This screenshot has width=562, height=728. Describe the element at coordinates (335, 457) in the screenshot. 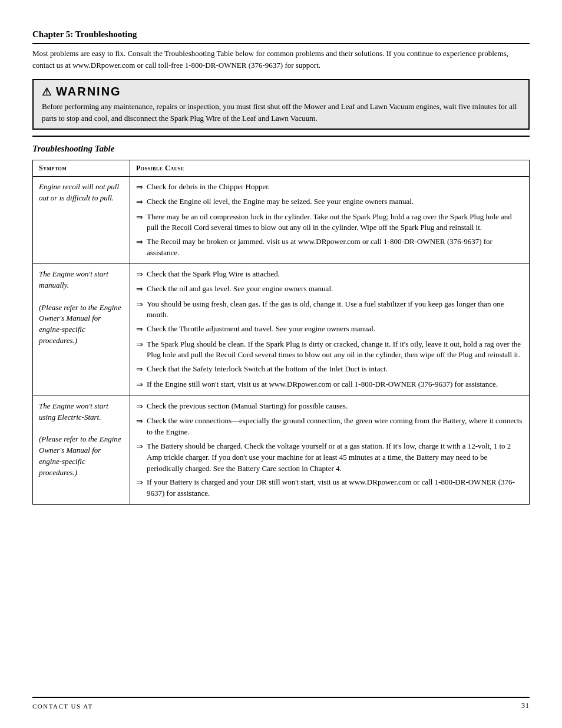

I see `cause-text: The Battery should be charged. Check the…` at that location.